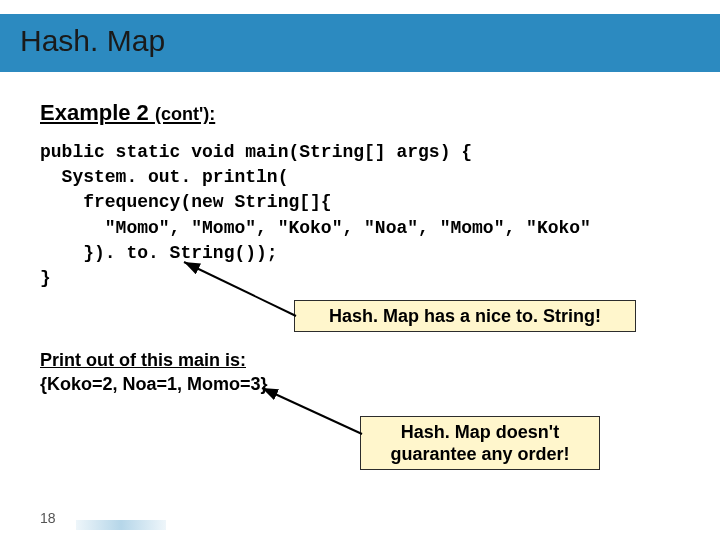 This screenshot has height=540, width=720. What do you see at coordinates (143, 360) in the screenshot?
I see `printout-label: Print out of this main is:` at bounding box center [143, 360].